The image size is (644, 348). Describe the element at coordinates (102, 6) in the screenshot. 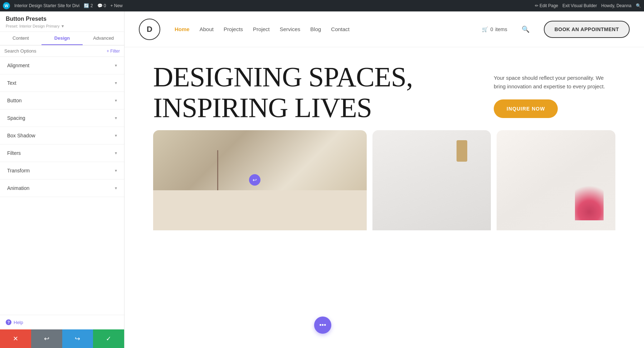

I see `admin-comment-icon: 💬 0` at that location.